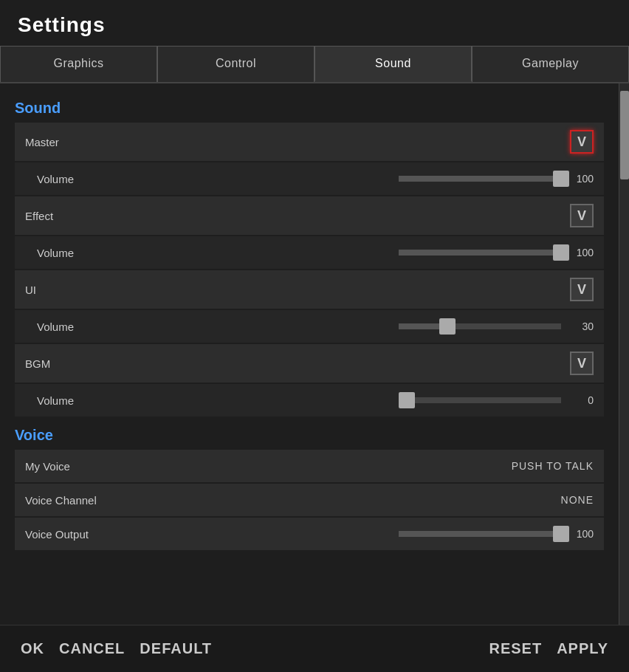 This screenshot has width=629, height=672. I want to click on bgm-volume-label: Volume, so click(74, 400).